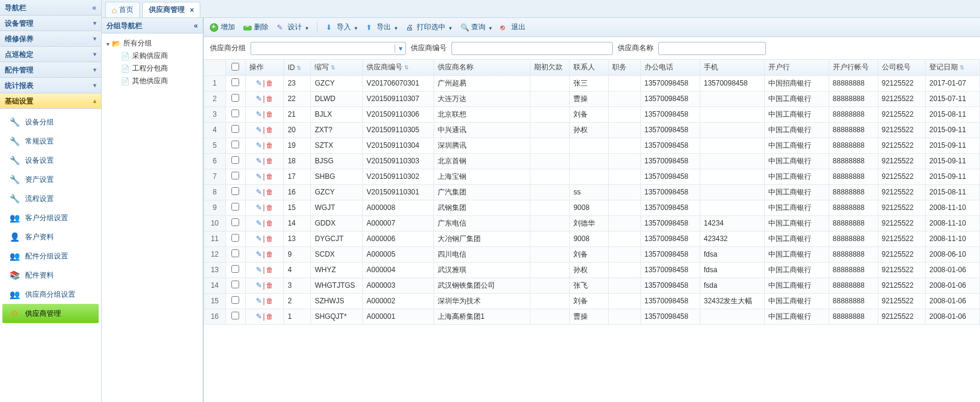  What do you see at coordinates (953, 68) in the screenshot?
I see `col-date: 登记日期` at bounding box center [953, 68].